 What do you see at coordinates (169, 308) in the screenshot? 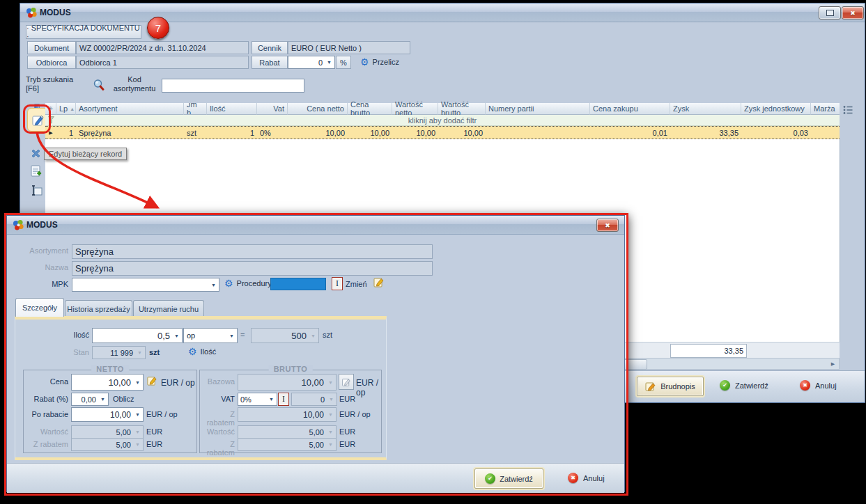
I see `tab-utrzymanie-ruchu: Utrzymanie ruchu` at bounding box center [169, 308].